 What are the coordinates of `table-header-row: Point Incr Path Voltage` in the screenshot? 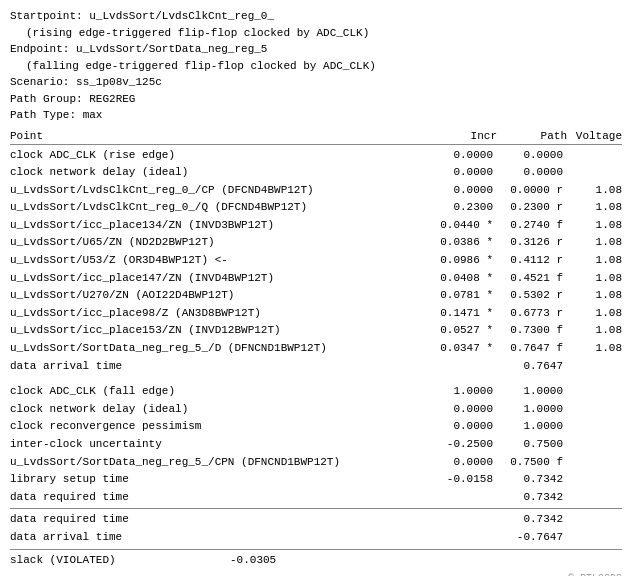 It's located at (316, 138).